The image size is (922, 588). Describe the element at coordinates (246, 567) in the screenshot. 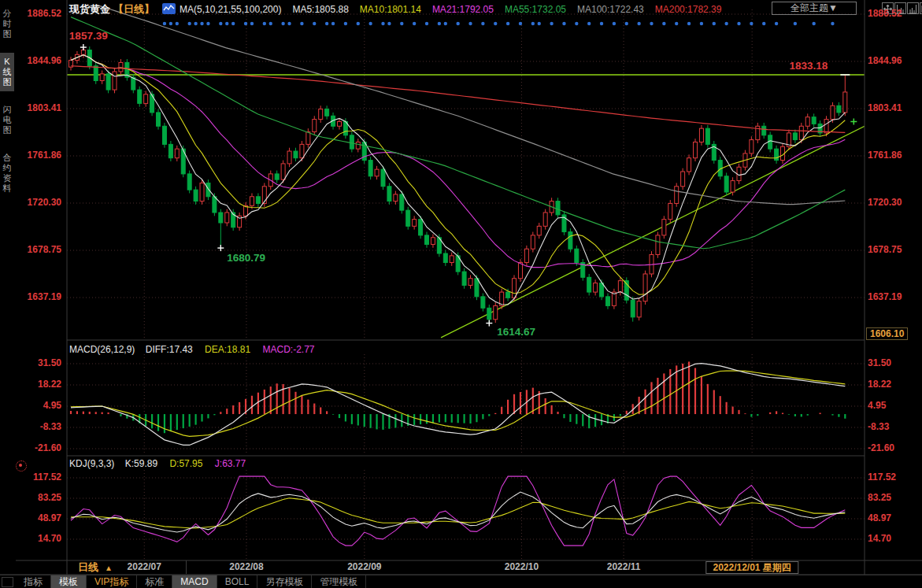

I see `x-axis-date: 2022/08` at that location.